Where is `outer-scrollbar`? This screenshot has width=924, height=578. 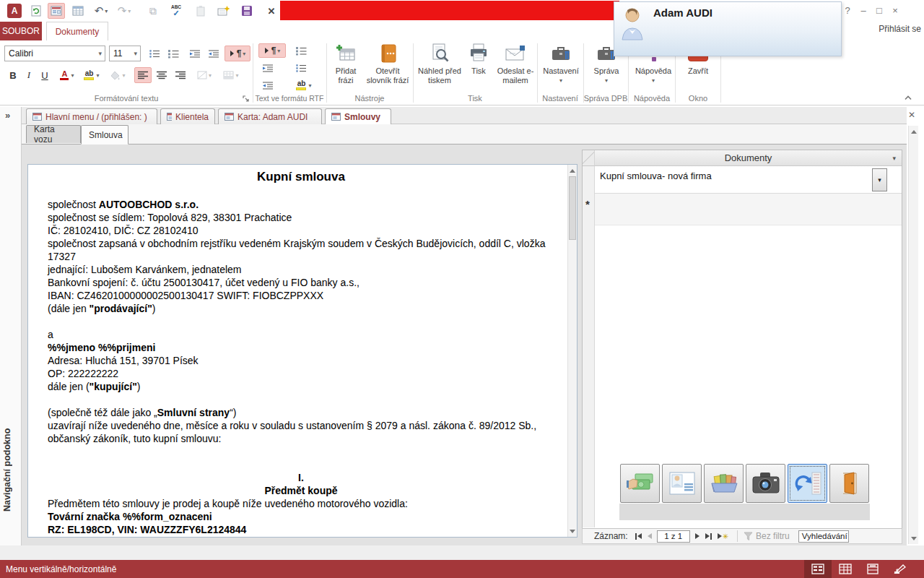
outer-scrollbar is located at coordinates (913, 335).